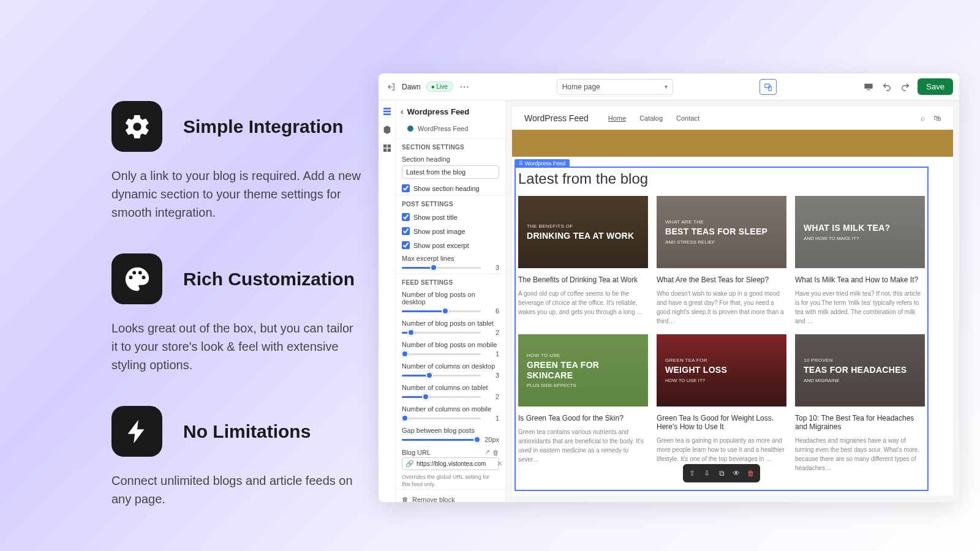 This screenshot has width=980, height=551. I want to click on max-excerpt-slider: Max excerpt lines 3, so click(451, 263).